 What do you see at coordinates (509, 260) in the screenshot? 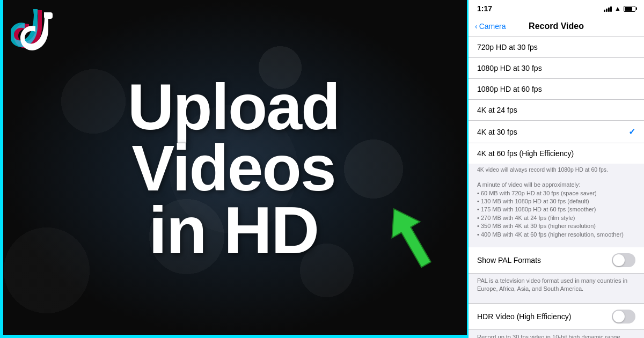
I see `show-pal-label: Show PAL Formats` at bounding box center [509, 260].